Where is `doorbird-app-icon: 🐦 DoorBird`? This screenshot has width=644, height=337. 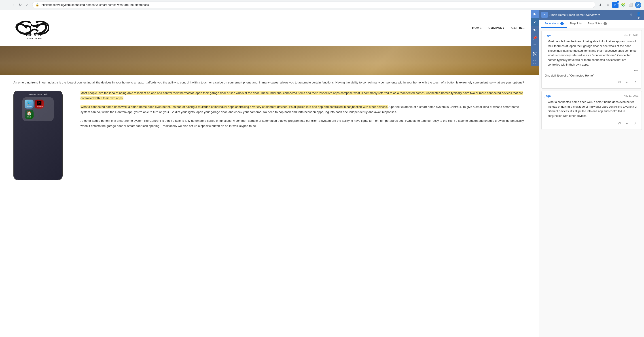
doorbird-app-icon: 🐦 DoorBird is located at coordinates (29, 104).